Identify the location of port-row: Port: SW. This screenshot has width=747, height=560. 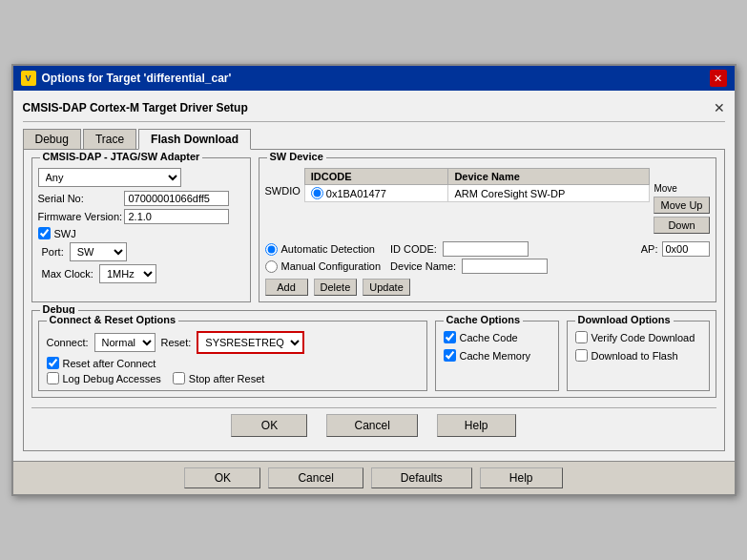
(141, 252).